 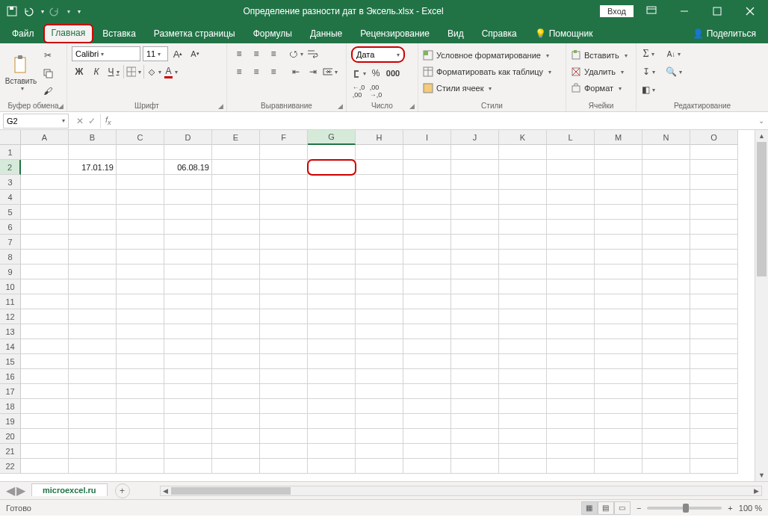 What do you see at coordinates (10, 167) in the screenshot?
I see `row-header: 2` at bounding box center [10, 167].